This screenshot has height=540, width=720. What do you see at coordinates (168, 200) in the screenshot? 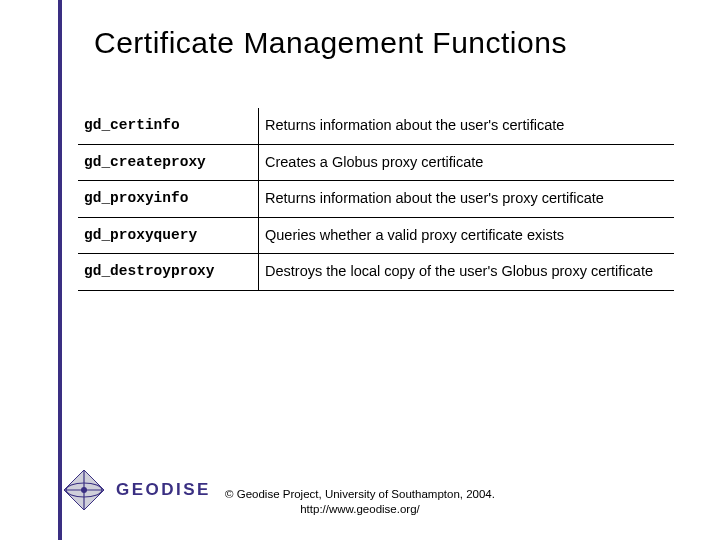
I see `fn-name: gd_proxyinfo` at bounding box center [168, 200].